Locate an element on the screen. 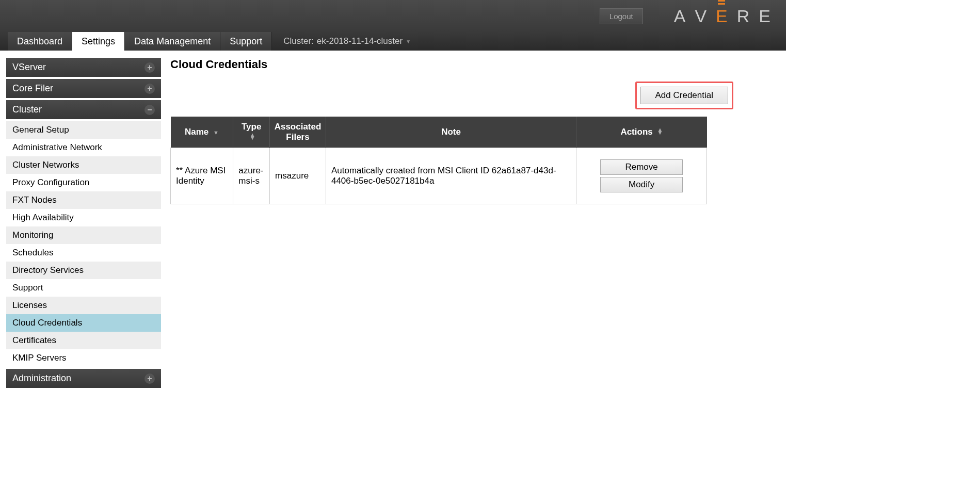 This screenshot has height=503, width=980. table-row: ** Azure MSI Identity azure-msi-s msazur… is located at coordinates (439, 176).